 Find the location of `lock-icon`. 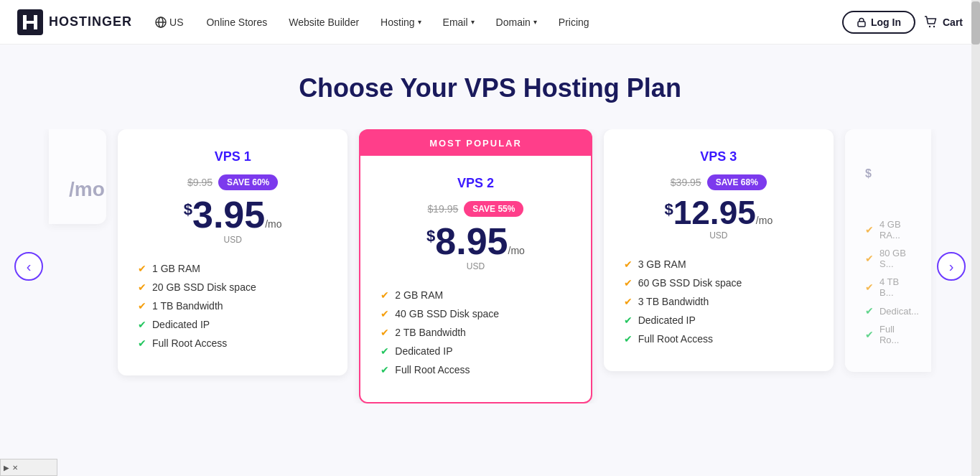

lock-icon is located at coordinates (862, 22).